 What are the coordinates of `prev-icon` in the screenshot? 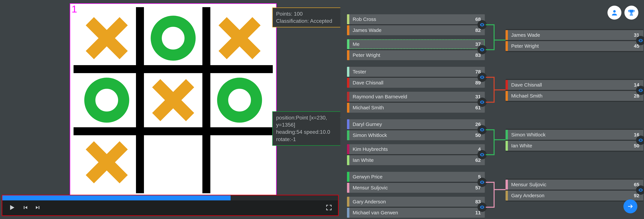 It's located at (25, 208).